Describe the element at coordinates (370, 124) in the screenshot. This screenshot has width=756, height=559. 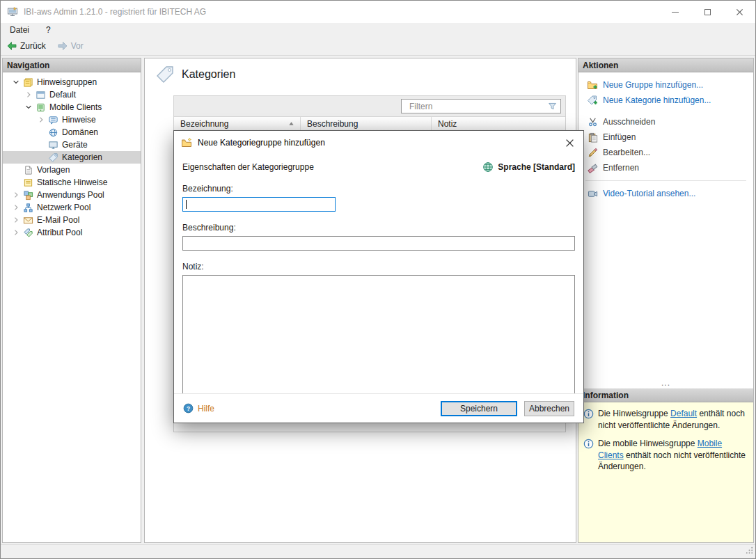
I see `table-header: Bezeichnung Beschreibung Notiz` at that location.